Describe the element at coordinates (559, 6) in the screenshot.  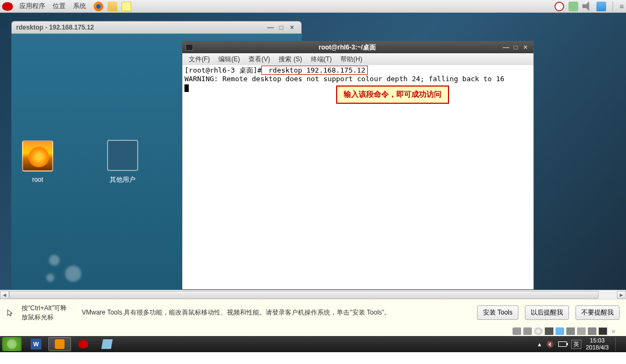
I see `update-icon` at that location.